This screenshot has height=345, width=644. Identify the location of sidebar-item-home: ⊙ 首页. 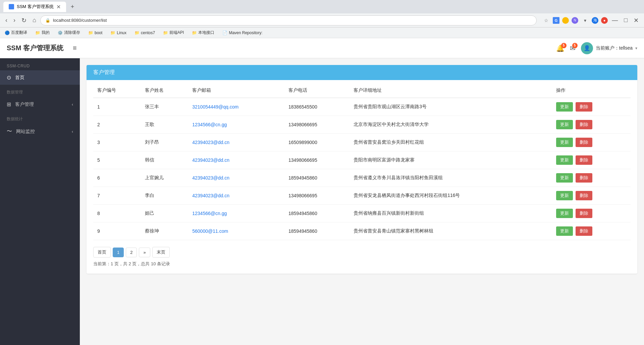
(40, 78).